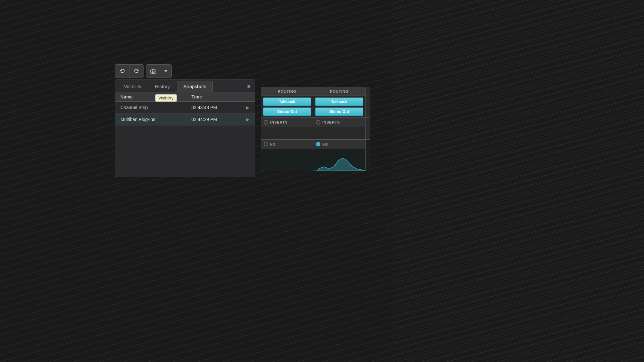  I want to click on routing-section: ROUTING Talkback Stereo Out ROUTING Talk…, so click(316, 102).